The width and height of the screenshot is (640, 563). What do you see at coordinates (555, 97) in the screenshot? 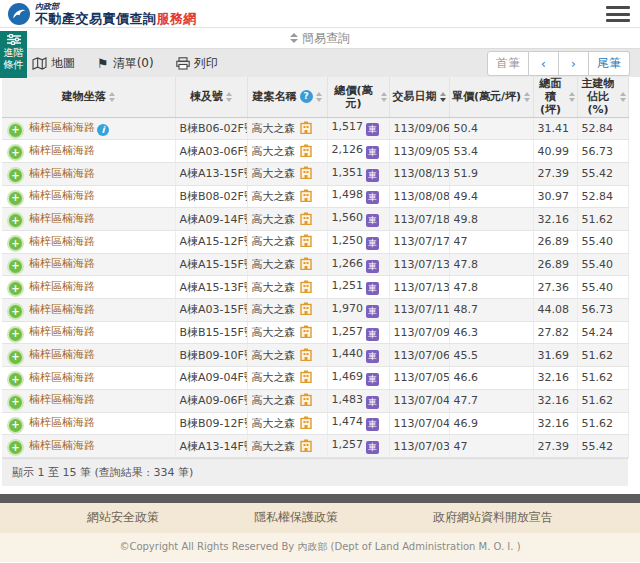
I see `column-header: 總面積 (坪)` at bounding box center [555, 97].